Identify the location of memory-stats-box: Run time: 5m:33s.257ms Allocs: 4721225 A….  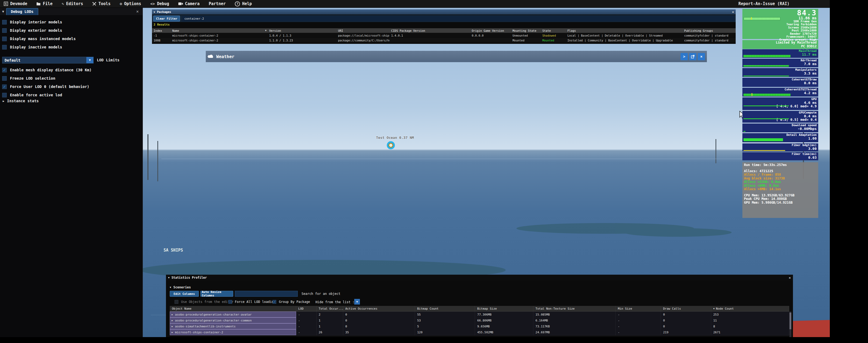
(780, 190).